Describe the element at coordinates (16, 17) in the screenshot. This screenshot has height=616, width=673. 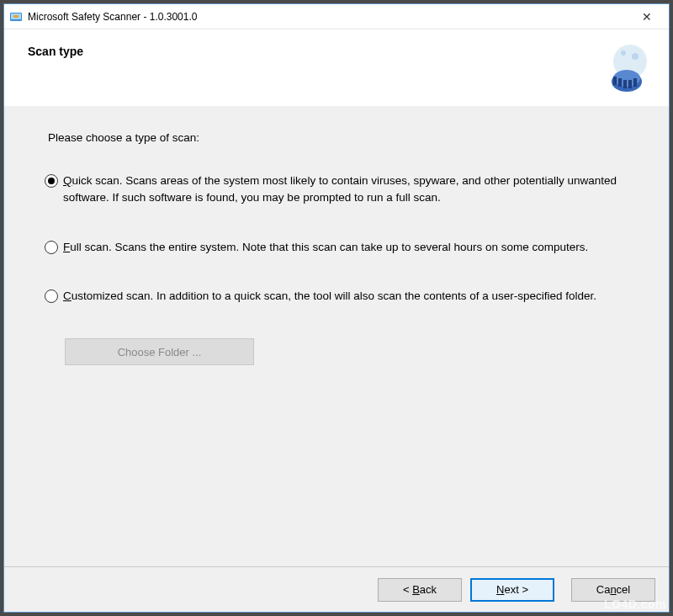
I see `app-icon` at that location.